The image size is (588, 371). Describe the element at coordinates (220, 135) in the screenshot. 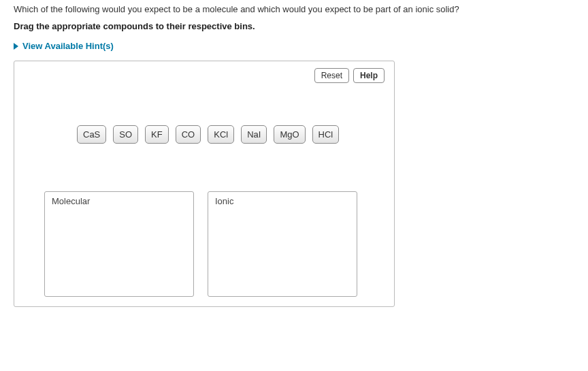

I see `compound-item: KCl` at that location.